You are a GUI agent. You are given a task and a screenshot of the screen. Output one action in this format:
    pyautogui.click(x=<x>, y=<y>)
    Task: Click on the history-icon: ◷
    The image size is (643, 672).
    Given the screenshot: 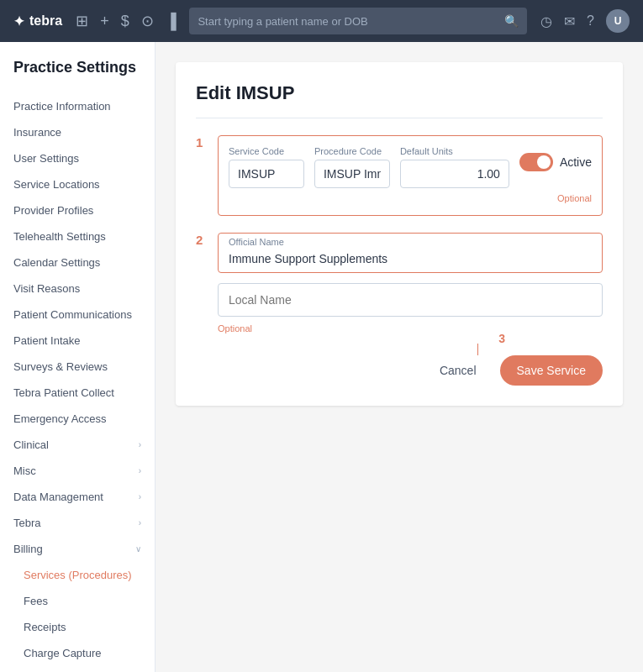 What is the action you would take?
    pyautogui.click(x=546, y=22)
    